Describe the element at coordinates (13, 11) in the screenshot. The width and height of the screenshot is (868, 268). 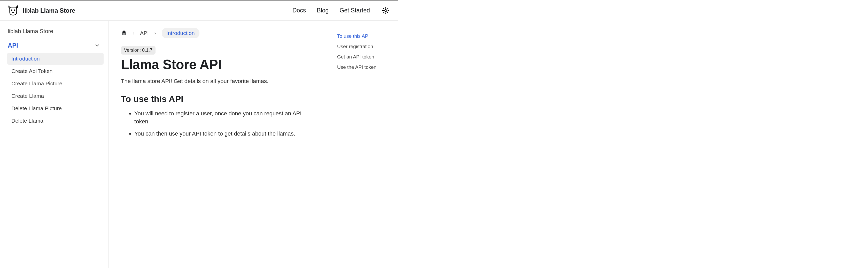
I see `llama-logo-icon` at that location.